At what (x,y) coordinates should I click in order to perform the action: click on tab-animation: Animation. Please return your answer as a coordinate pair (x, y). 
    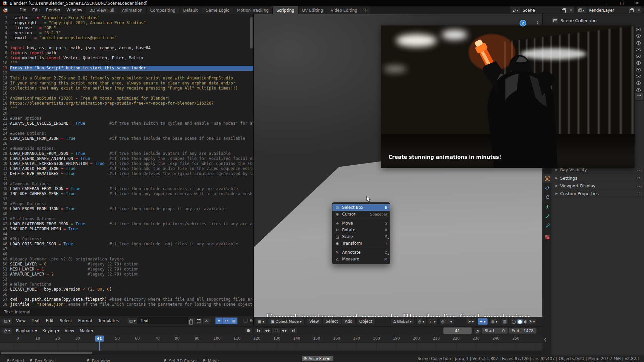
    Looking at the image, I should click on (132, 10).